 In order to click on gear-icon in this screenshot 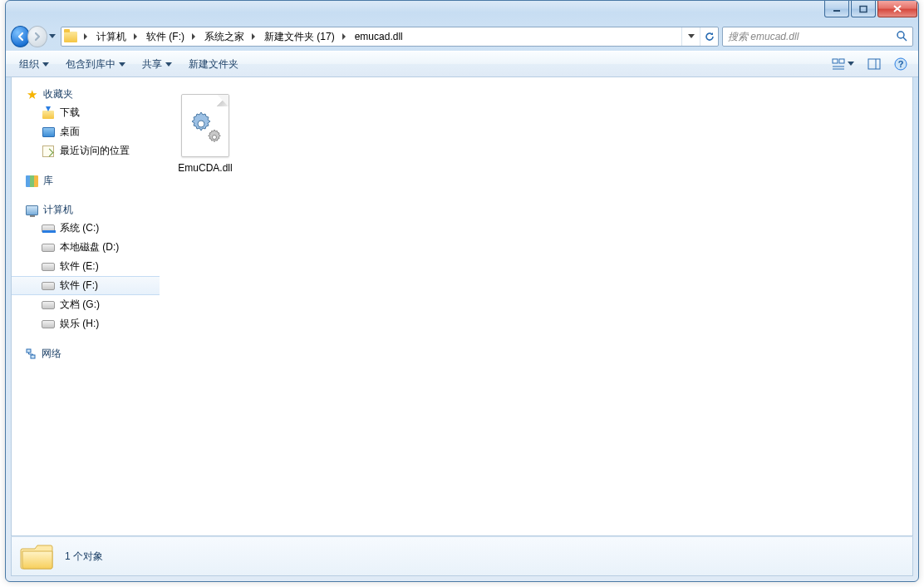, I will do `click(214, 137)`.